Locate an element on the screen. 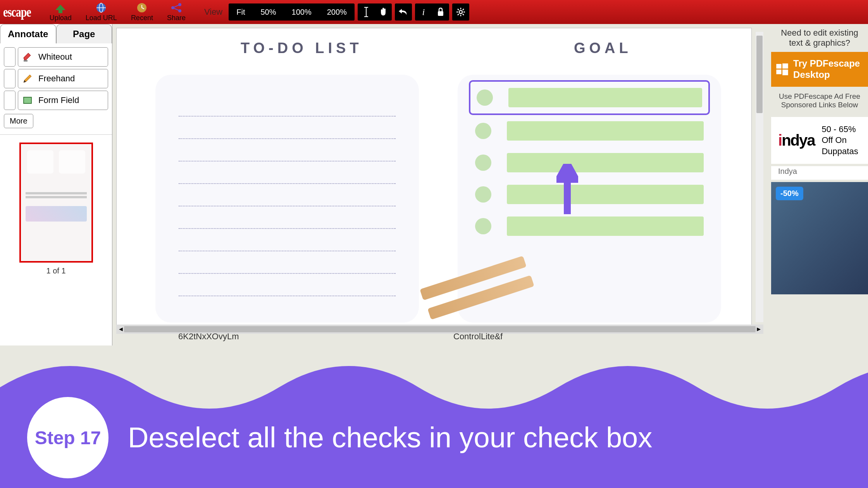 The width and height of the screenshot is (868, 488). lock-button is located at coordinates (441, 12).